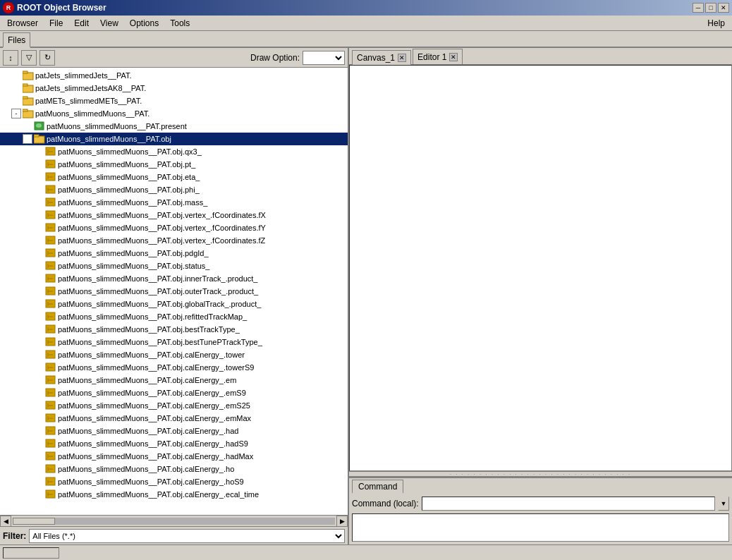 This screenshot has height=560, width=732. What do you see at coordinates (162, 215) in the screenshot?
I see `tree-item-label: patMuons_slimmedMuons__PAT.obj.vertex_.f…` at bounding box center [162, 215].